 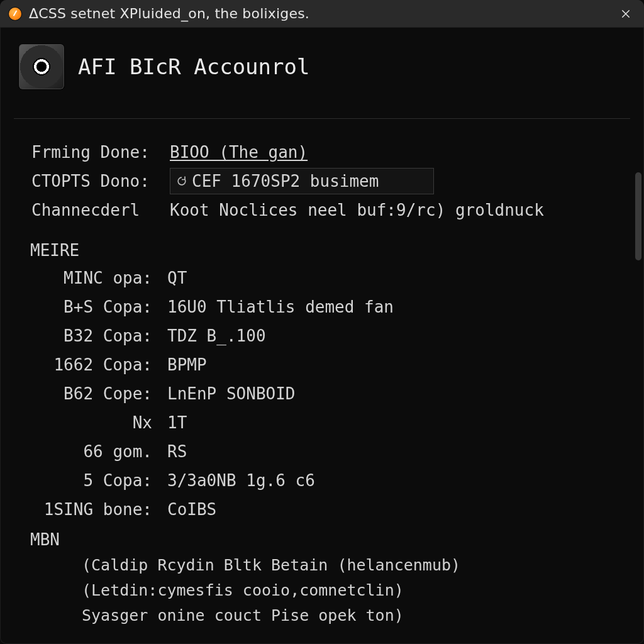 I want to click on item-value: TDZ B_.100, so click(x=216, y=336).